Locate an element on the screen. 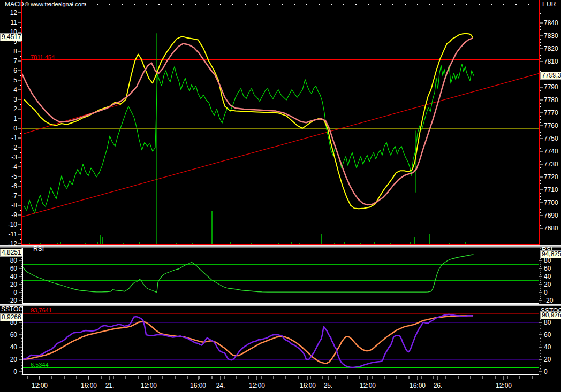 The image size is (561, 392). eur-axis-tick-label: 7700 is located at coordinates (551, 203).